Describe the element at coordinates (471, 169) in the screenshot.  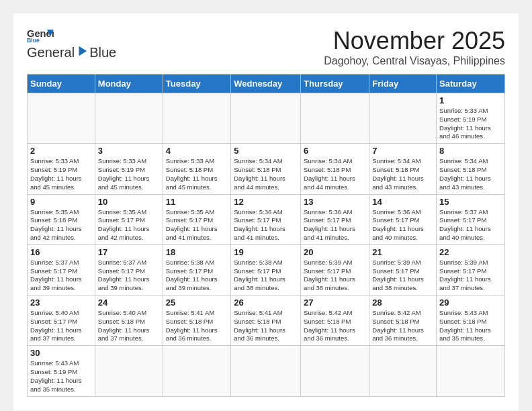
I see `day-cell-8: 8Sunrise: 5:34 AMSunset: 5:18 PMDaylight…` at that location.